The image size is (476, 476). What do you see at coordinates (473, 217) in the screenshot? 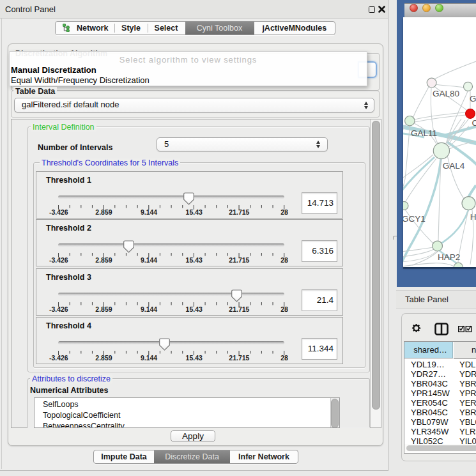
I see `svg-text: H` at bounding box center [473, 217].